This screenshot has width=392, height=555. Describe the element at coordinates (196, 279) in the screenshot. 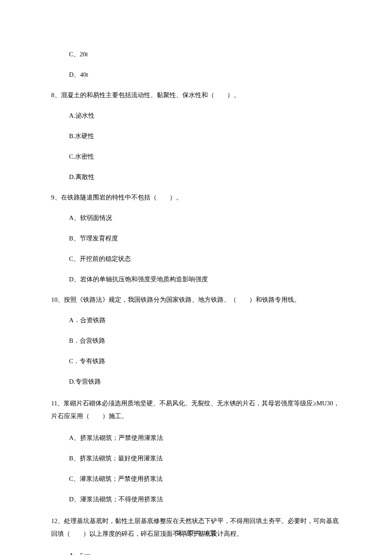

I see `q9-option-d: D、岩体的单轴抗压饱和强度受地质构造影响强度` at that location.